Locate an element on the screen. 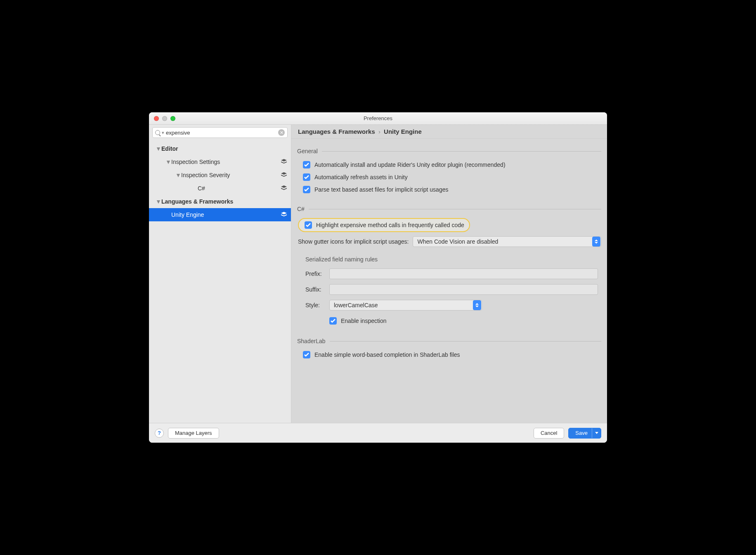 This screenshot has width=756, height=555. section-general-title: General is located at coordinates (307, 151).